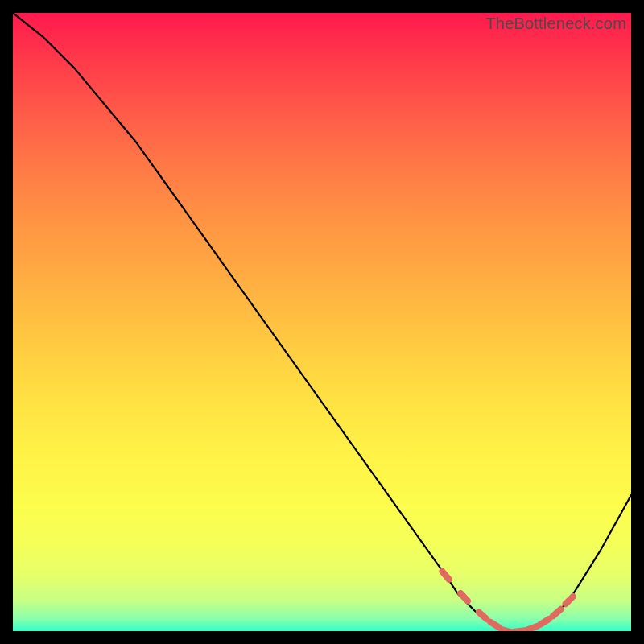  What do you see at coordinates (507, 601) in the screenshot?
I see `chart-markers` at bounding box center [507, 601].